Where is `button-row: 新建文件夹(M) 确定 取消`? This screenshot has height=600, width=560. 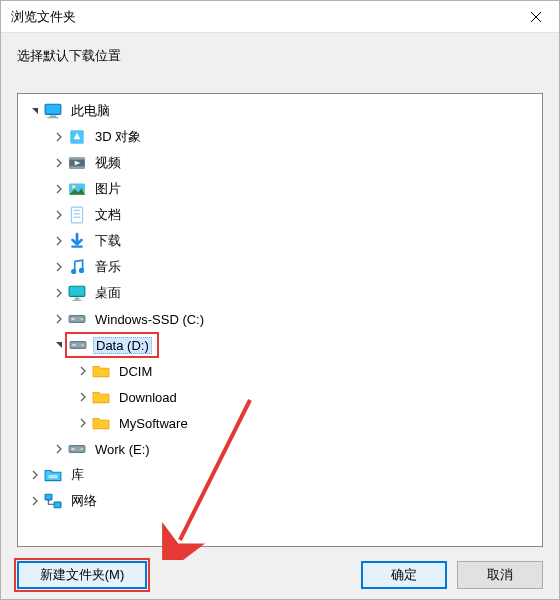
button-row: 新建文件夹(M) 确定 取消 is located at coordinates (280, 568).